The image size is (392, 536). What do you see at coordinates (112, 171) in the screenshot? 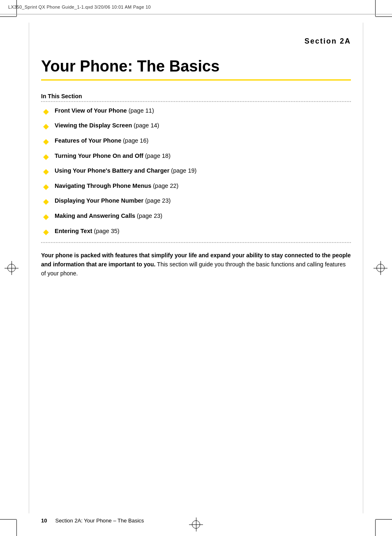
I see `list-item-bold: Using Your Phone's Battery and Charger` at bounding box center [112, 171].